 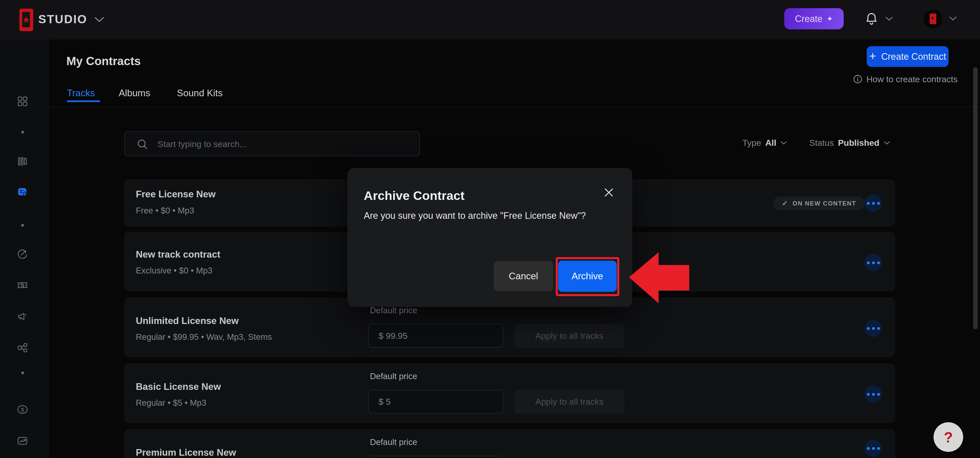 What do you see at coordinates (186, 453) in the screenshot?
I see `contract-title: Premium License New` at bounding box center [186, 453].